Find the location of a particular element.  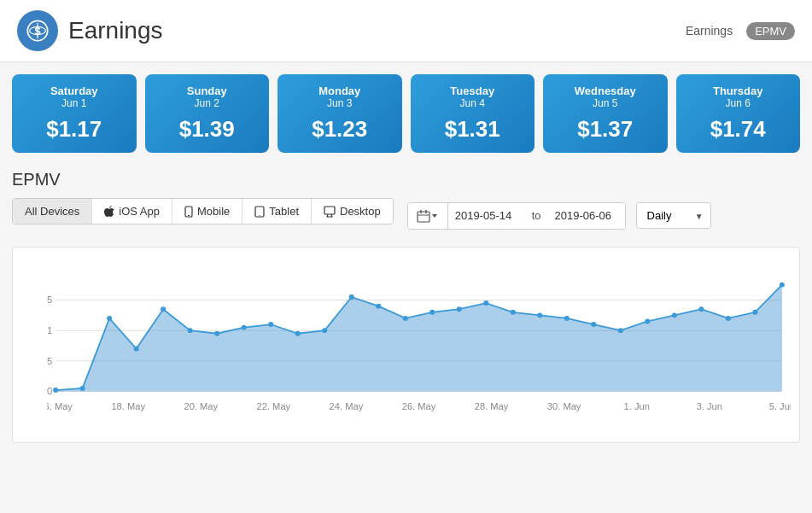

date-range: to is located at coordinates (517, 216).